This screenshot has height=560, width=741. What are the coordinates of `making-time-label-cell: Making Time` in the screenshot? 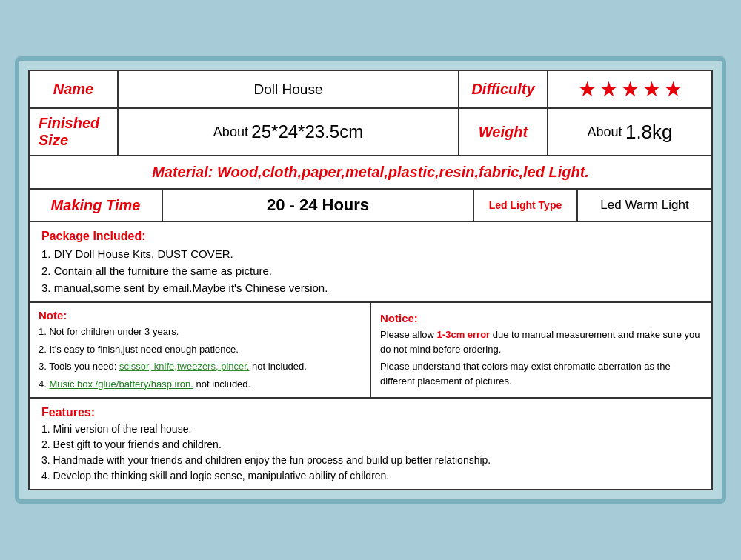 It's located at (96, 205).